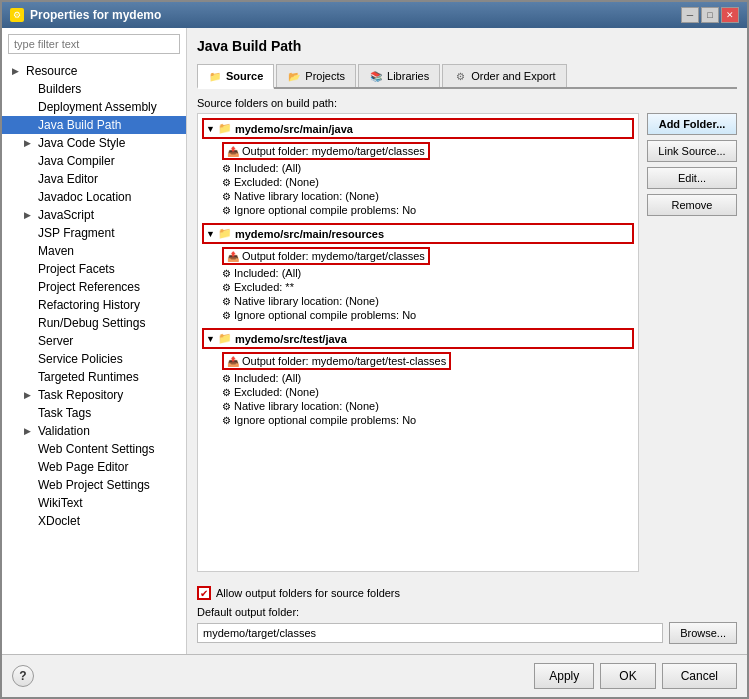 This screenshot has width=749, height=699. Describe the element at coordinates (94, 467) in the screenshot. I see `sidebar-item-web-page-editor: Web Page Editor` at that location.